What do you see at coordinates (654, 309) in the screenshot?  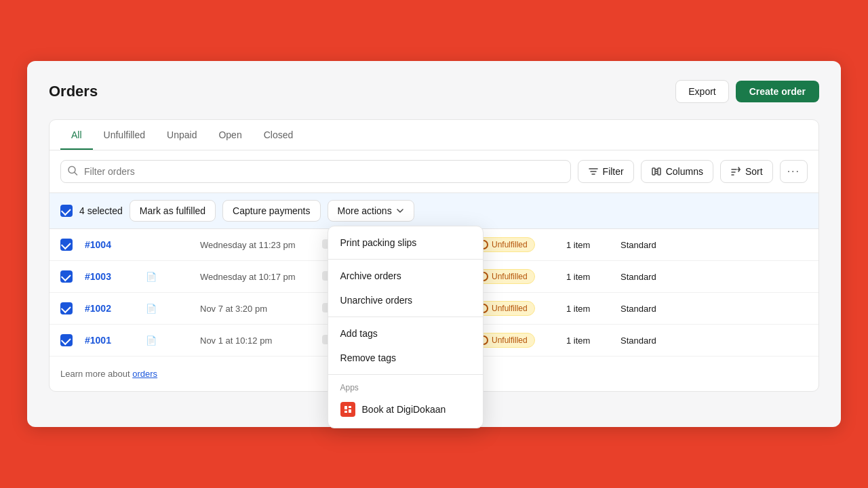 I see `order-delivery-1002: Standard` at bounding box center [654, 309].